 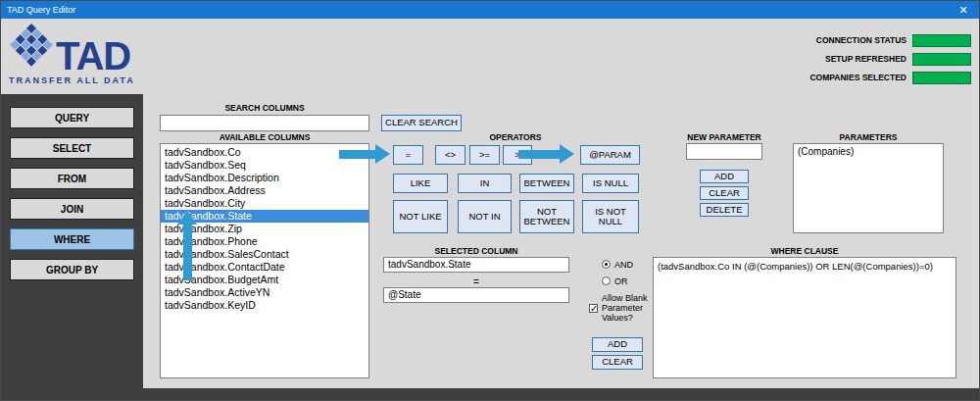 What do you see at coordinates (265, 190) in the screenshot?
I see `column-item: tadvSandbox.Address` at bounding box center [265, 190].